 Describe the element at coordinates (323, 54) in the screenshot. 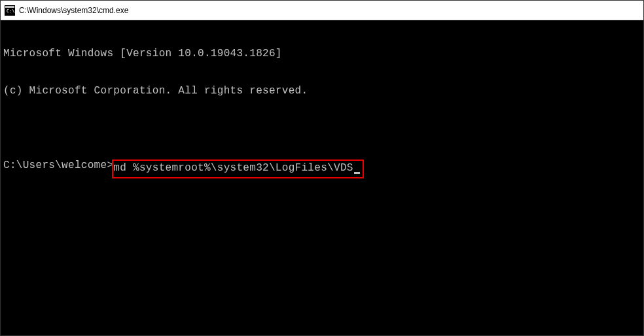

I see `version-line: Microsoft Windows [Version 10.0.19043.18…` at that location.